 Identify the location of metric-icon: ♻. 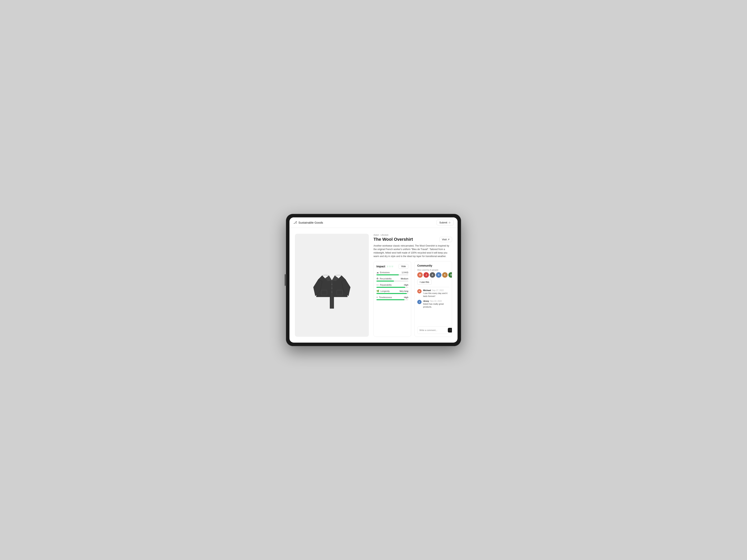
(378, 279).